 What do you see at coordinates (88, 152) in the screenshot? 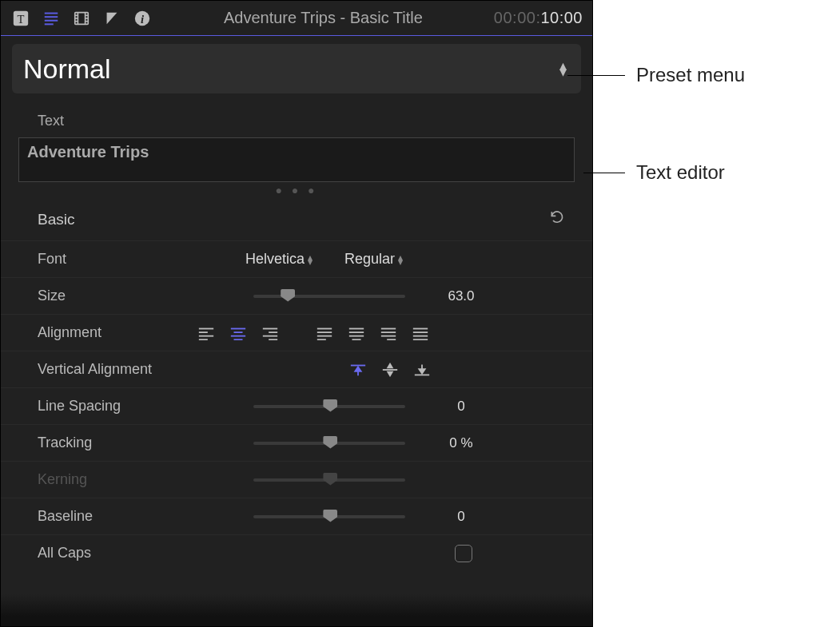
I see `text-editor-content: Adventure Trips` at bounding box center [88, 152].